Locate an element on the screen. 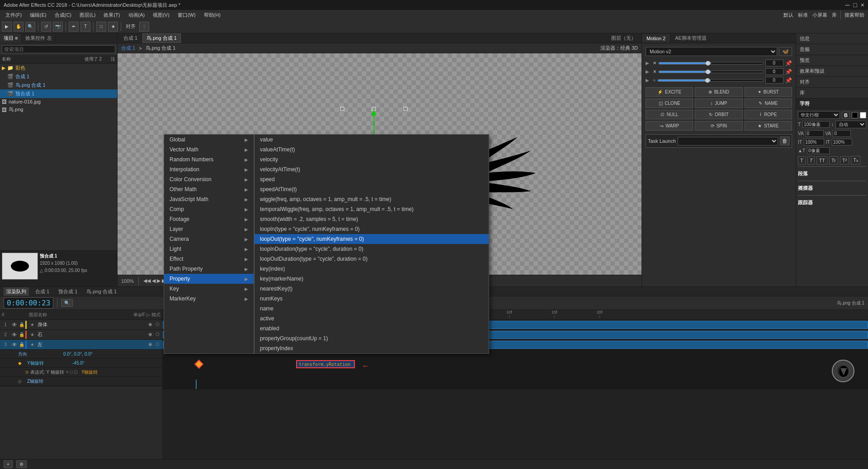  btn-burst: ✦ BURST is located at coordinates (769, 92).